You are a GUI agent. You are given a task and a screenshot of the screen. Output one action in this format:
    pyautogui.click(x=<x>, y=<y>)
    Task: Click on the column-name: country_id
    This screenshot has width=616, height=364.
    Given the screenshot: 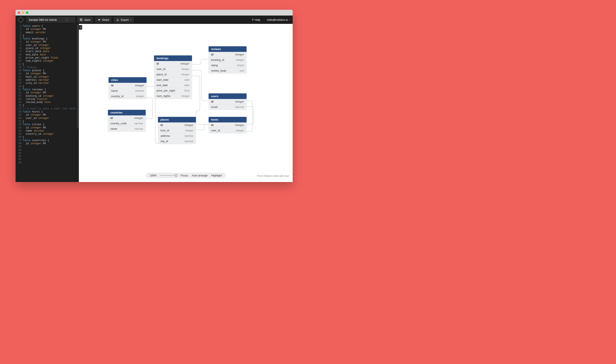 What is the action you would take?
    pyautogui.click(x=117, y=96)
    